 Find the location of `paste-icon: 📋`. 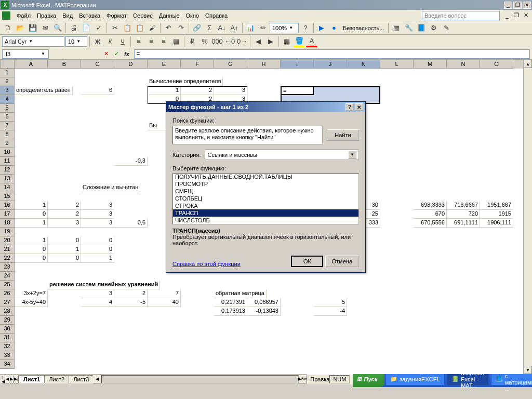

paste-icon: 📋 is located at coordinates (140, 28).